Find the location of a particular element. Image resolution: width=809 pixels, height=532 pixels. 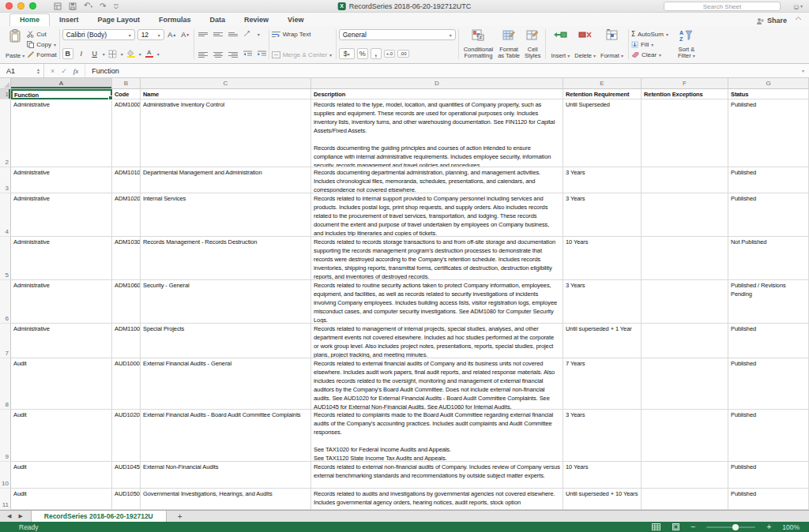

row-header-3: 3 is located at coordinates (6, 180).